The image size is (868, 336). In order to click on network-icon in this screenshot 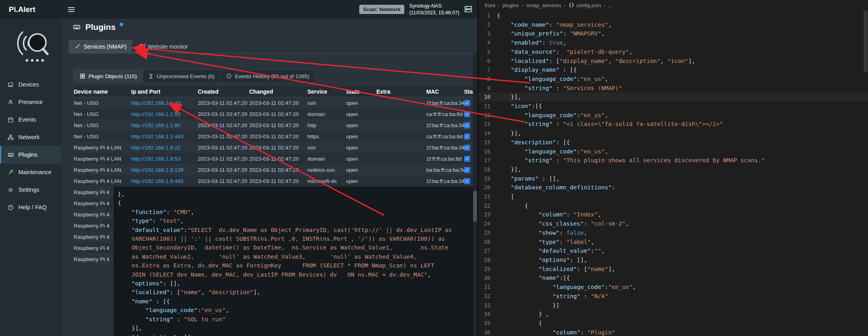, I will do `click(10, 137)`.